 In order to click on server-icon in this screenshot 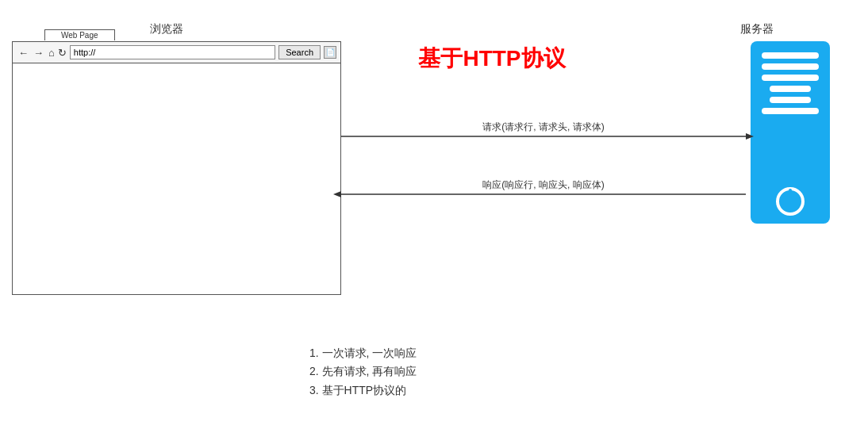, I will do `click(790, 132)`.